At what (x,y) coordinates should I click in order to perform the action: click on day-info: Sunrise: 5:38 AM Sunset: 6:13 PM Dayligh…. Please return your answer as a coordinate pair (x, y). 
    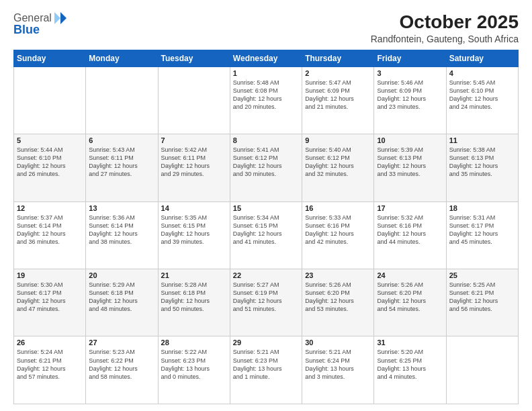
    Looking at the image, I should click on (482, 163).